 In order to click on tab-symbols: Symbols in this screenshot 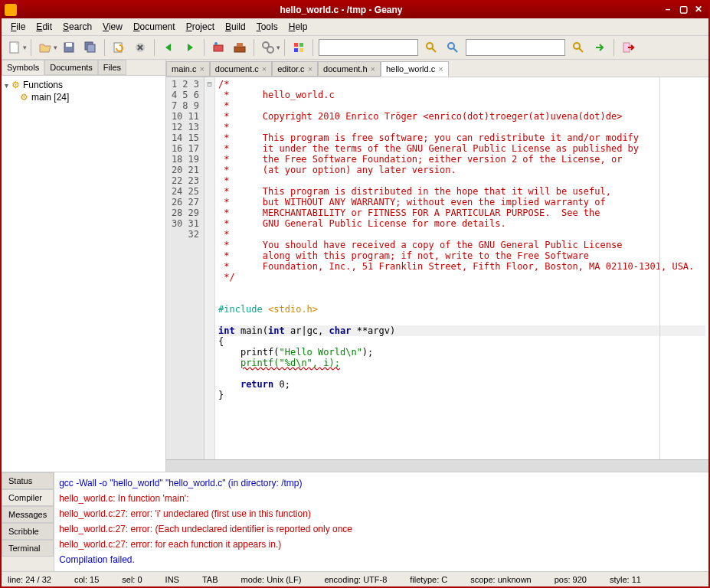, I will do `click(23, 67)`.